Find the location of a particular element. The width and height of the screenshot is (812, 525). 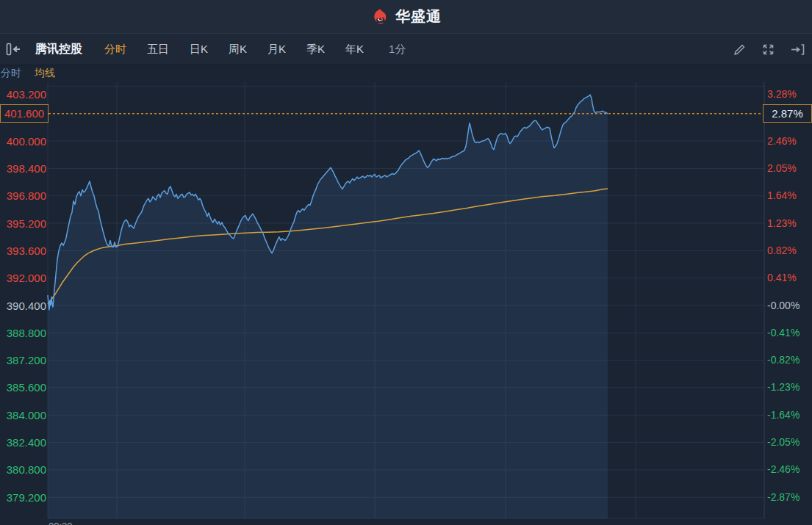

percent-axis-label: -0.82% is located at coordinates (783, 360).